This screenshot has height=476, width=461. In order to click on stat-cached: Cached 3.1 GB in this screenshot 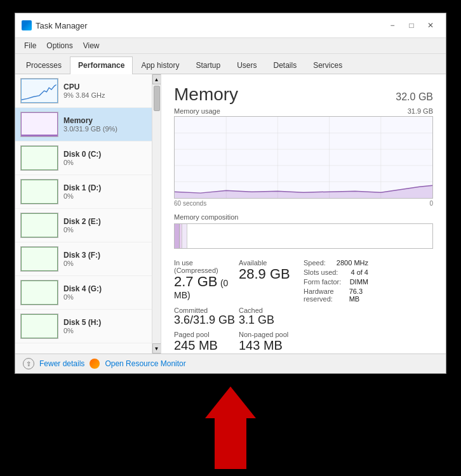, I will do `click(271, 317)`.